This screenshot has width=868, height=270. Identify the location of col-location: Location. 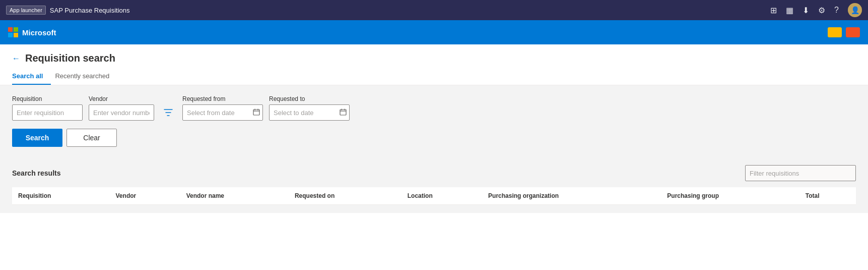
(442, 196).